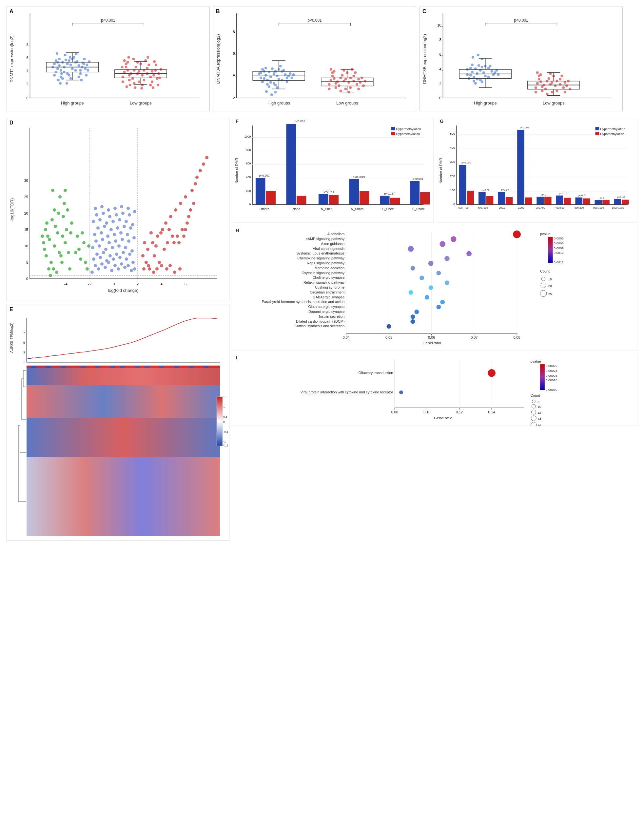  I want to click on svg-text: 500, so click(452, 133).